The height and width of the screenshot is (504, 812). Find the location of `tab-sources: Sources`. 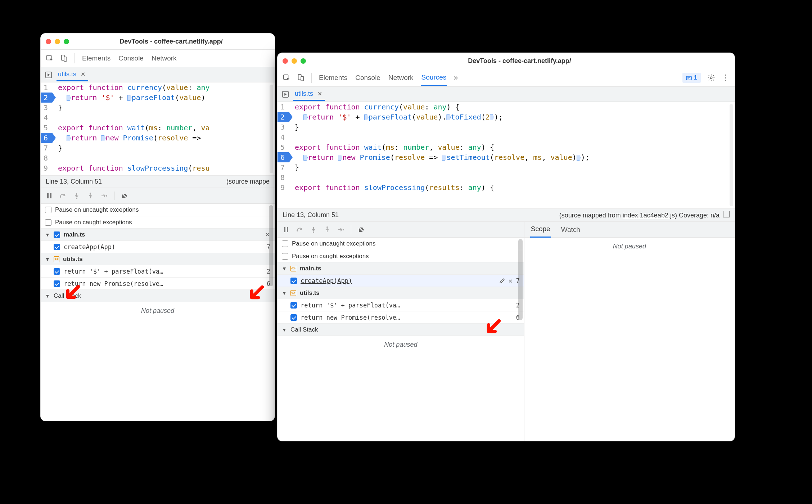

tab-sources: Sources is located at coordinates (434, 78).